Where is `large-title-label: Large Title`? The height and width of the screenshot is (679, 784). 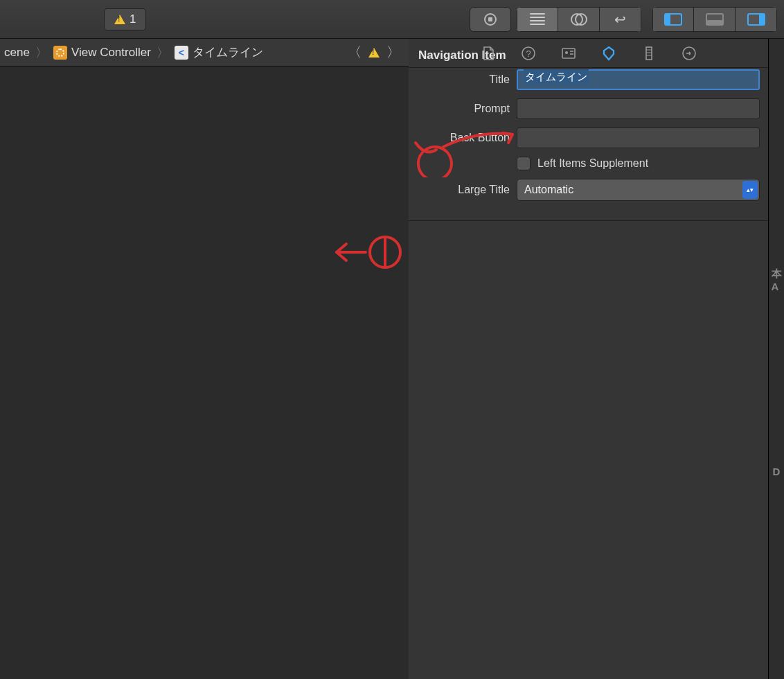
large-title-label: Large Title is located at coordinates (467, 190).